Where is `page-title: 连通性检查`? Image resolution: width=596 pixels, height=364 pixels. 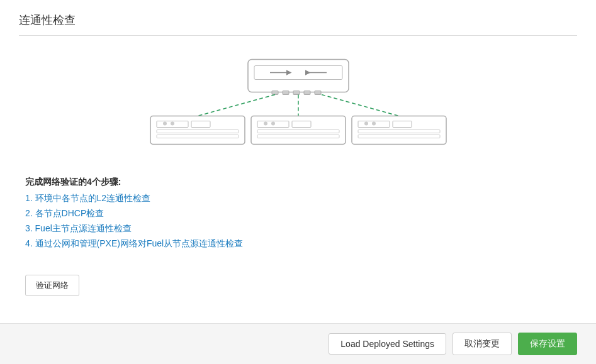
page-title: 连通性检查 is located at coordinates (298, 24).